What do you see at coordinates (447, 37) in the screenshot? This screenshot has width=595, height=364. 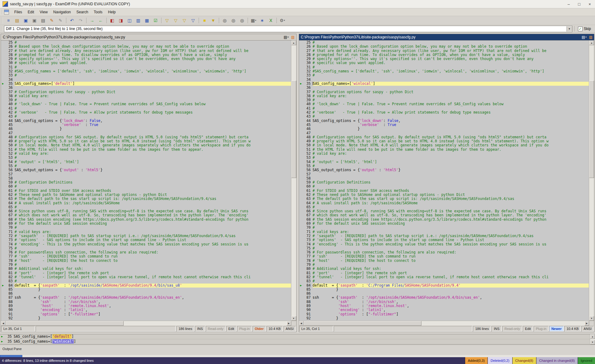 I see `right-pane-header: C:\Program Files\Python\Python37\Lib\sit…` at bounding box center [447, 37].